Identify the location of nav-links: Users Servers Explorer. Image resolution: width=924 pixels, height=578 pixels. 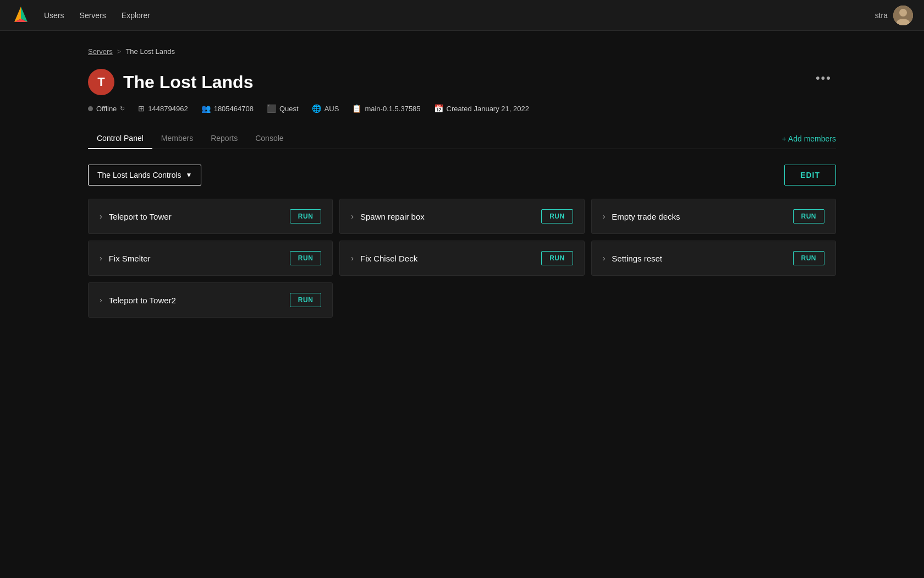
(460, 15).